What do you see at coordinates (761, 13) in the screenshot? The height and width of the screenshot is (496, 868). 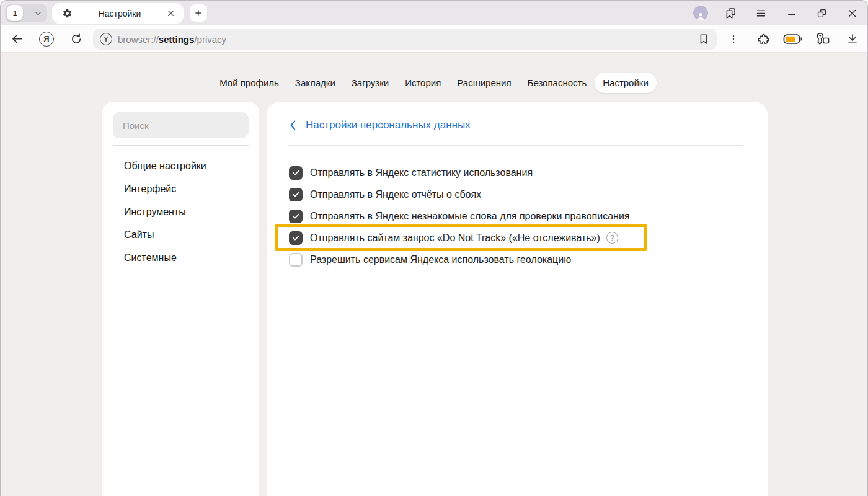 I see `menu-icon` at bounding box center [761, 13].